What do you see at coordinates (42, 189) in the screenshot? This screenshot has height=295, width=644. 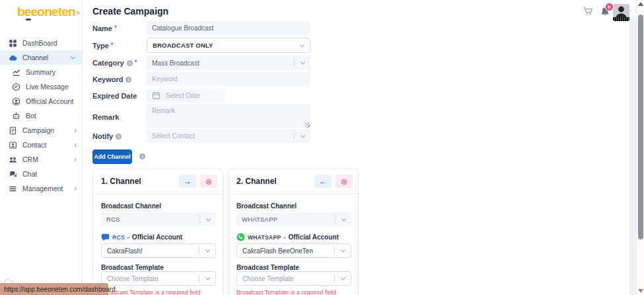 I see `sidebar-item-label: Management` at bounding box center [42, 189].